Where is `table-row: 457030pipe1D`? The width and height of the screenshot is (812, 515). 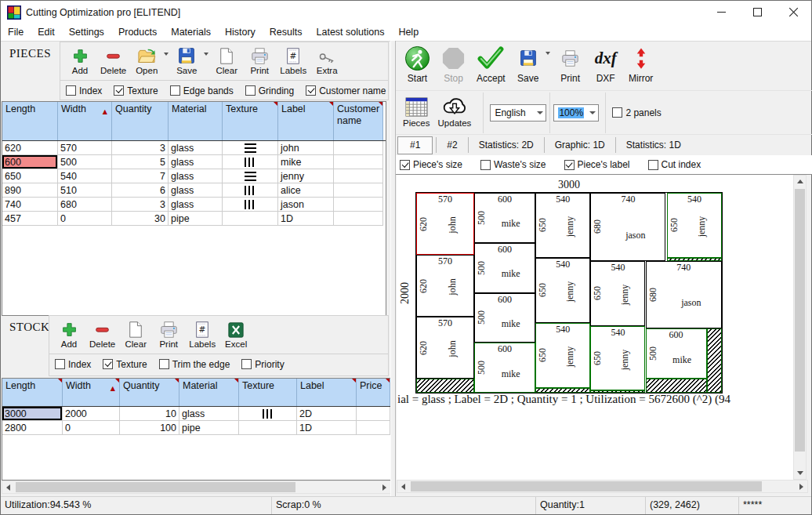
table-row: 457030pipe1D is located at coordinates (194, 219).